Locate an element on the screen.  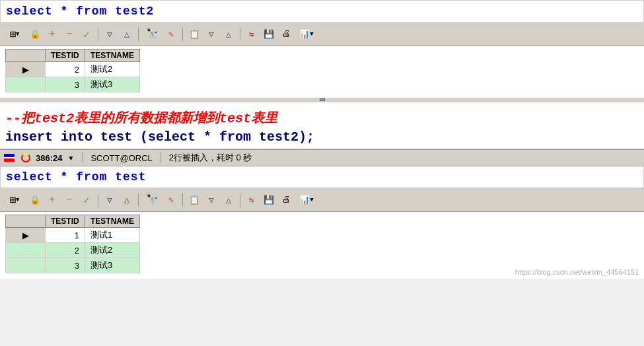
table2-row-indicator-0: ▶ is located at coordinates (26, 235).